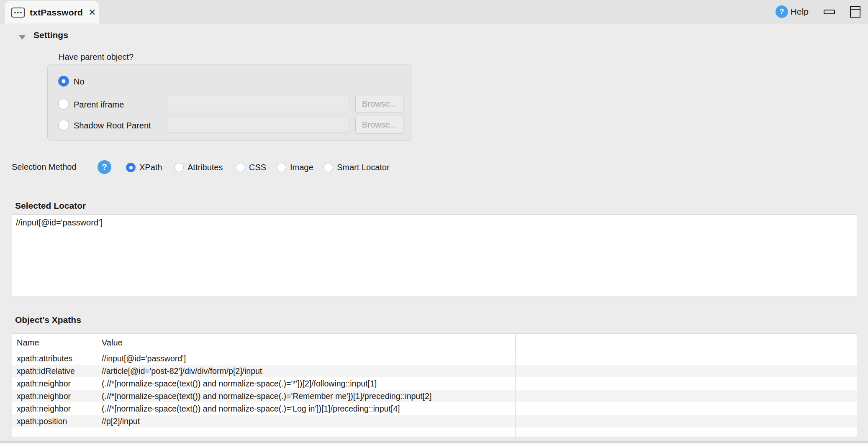  Describe the element at coordinates (328, 167) in the screenshot. I see `radio-smart-locator` at that location.